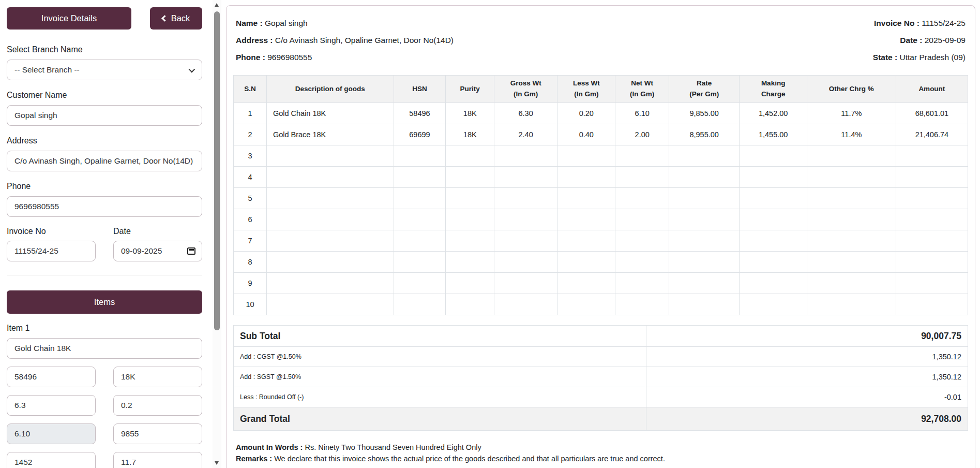  What do you see at coordinates (945, 40) in the screenshot?
I see `date-value: 2025-09-09` at bounding box center [945, 40].